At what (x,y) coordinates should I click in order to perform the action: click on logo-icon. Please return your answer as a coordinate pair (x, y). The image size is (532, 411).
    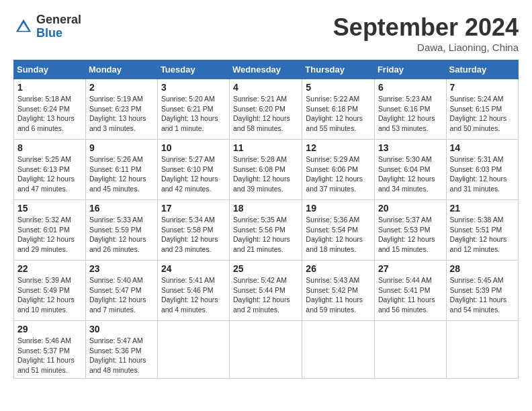
    Looking at the image, I should click on (24, 27).